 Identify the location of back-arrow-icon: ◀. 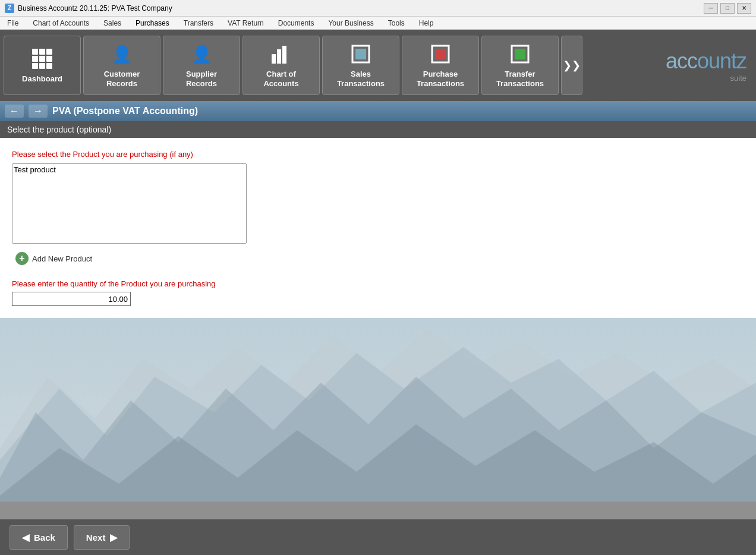
(26, 537).